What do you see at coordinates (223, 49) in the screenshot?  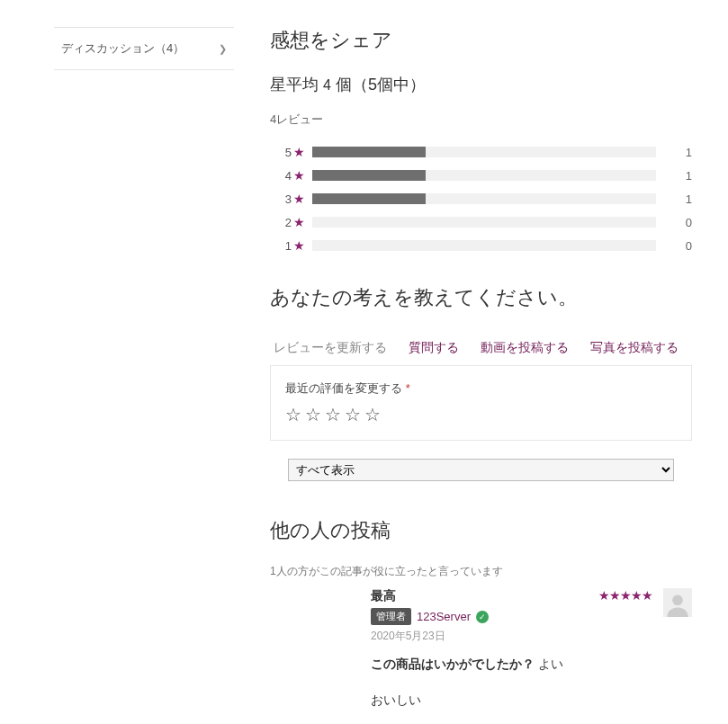 I see `chevron-right-icon: ❯` at bounding box center [223, 49].